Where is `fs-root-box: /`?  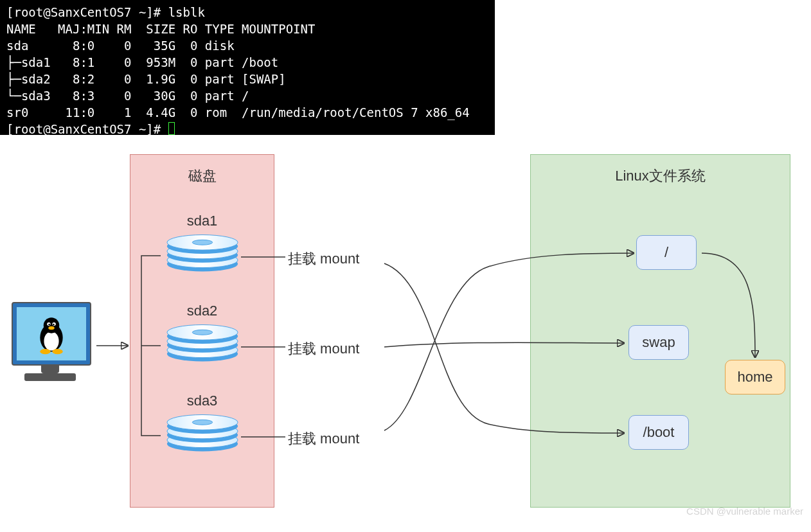
fs-root-box: / is located at coordinates (666, 253).